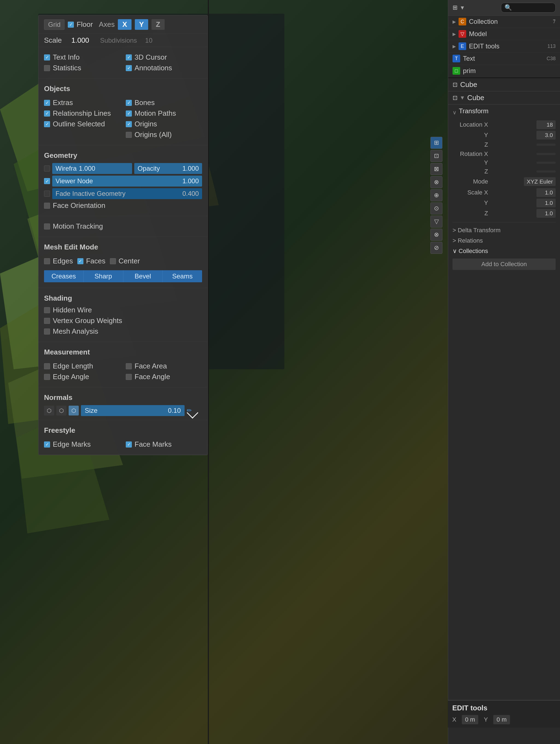 The width and height of the screenshot is (560, 744). Describe the element at coordinates (164, 103) in the screenshot. I see `bones-row: ✓ Bones` at that location.